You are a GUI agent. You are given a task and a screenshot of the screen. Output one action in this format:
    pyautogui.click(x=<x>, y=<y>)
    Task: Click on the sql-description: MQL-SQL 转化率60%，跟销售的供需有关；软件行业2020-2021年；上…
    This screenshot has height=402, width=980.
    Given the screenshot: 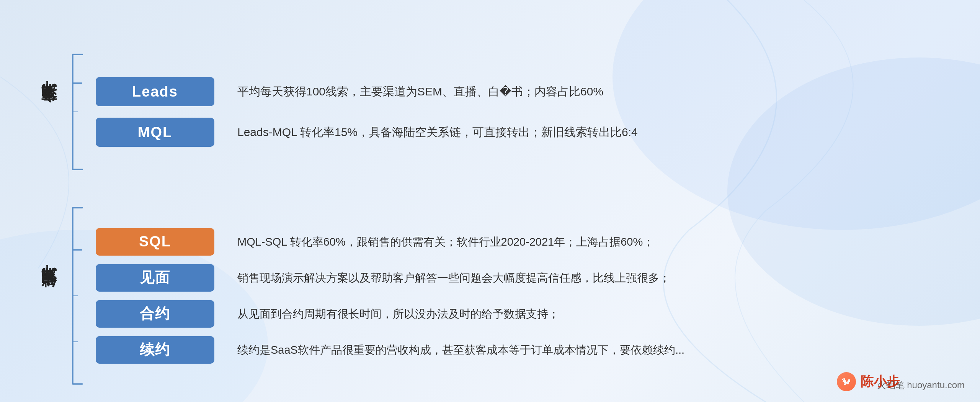 What is the action you would take?
    pyautogui.click(x=446, y=242)
    